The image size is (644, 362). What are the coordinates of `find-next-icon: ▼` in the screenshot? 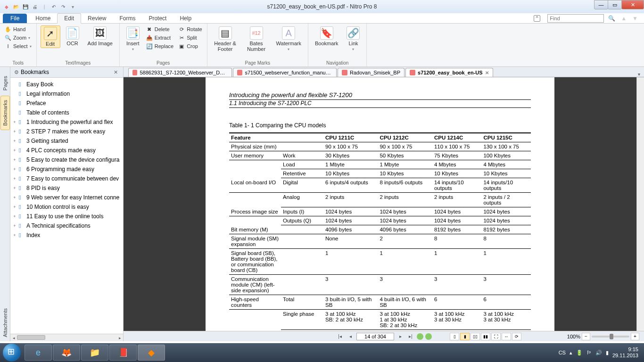 It's located at (635, 18).